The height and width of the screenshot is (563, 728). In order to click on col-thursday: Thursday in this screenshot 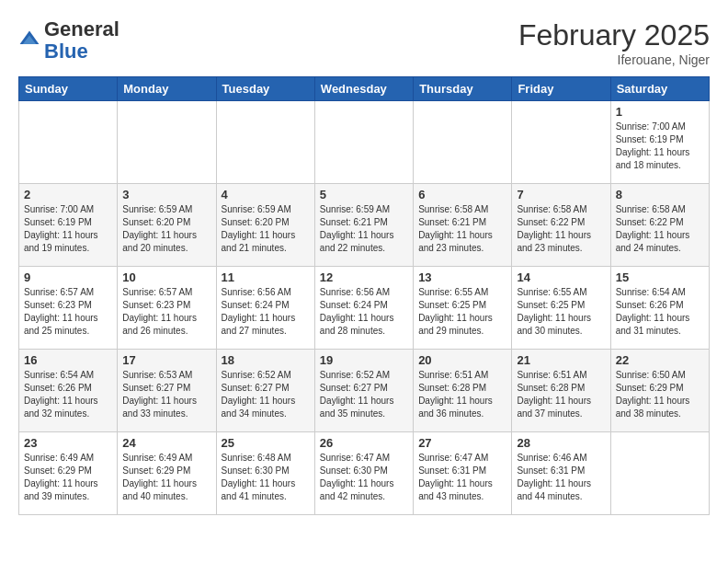, I will do `click(463, 89)`.